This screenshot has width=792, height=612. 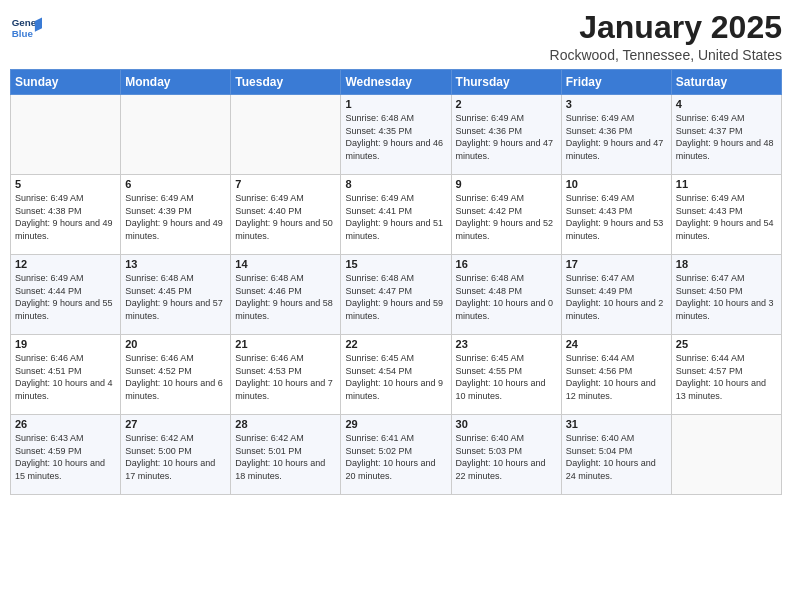 I want to click on calendar-cell: 30Sunrise: 6:40 AM Sunset: 5:03 PM Dayli…, so click(x=506, y=455).